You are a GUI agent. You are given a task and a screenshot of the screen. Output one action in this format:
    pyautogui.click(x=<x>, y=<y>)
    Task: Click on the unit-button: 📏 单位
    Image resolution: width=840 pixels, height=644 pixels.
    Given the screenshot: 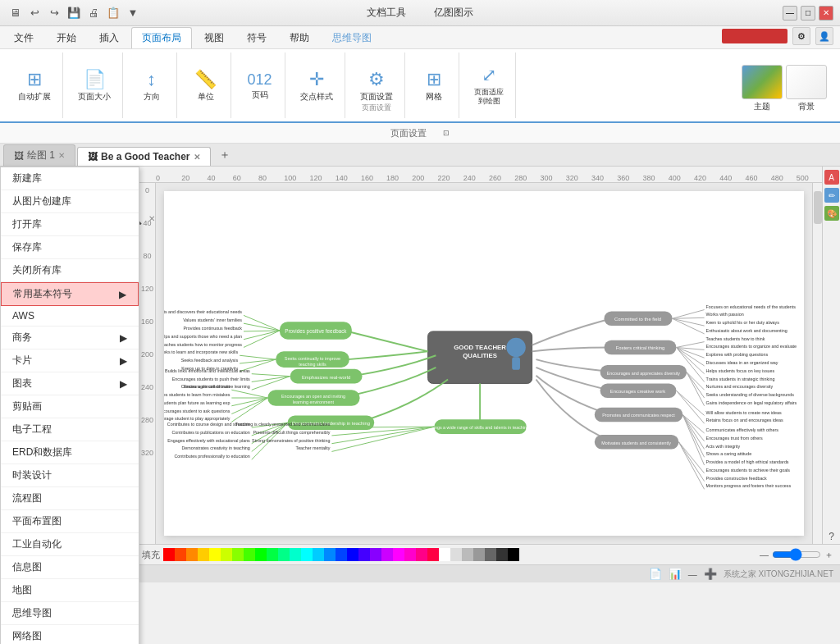 What is the action you would take?
    pyautogui.click(x=205, y=85)
    